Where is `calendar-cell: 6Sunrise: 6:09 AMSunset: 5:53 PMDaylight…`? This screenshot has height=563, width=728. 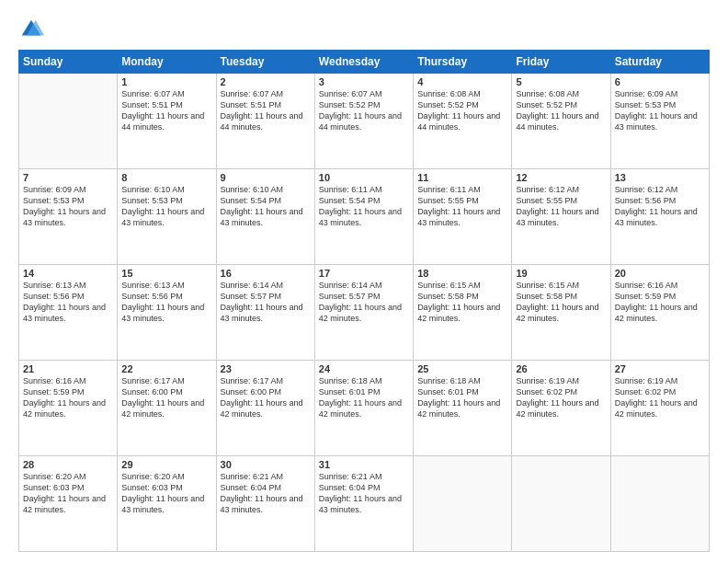 calendar-cell: 6Sunrise: 6:09 AMSunset: 5:53 PMDaylight… is located at coordinates (660, 121).